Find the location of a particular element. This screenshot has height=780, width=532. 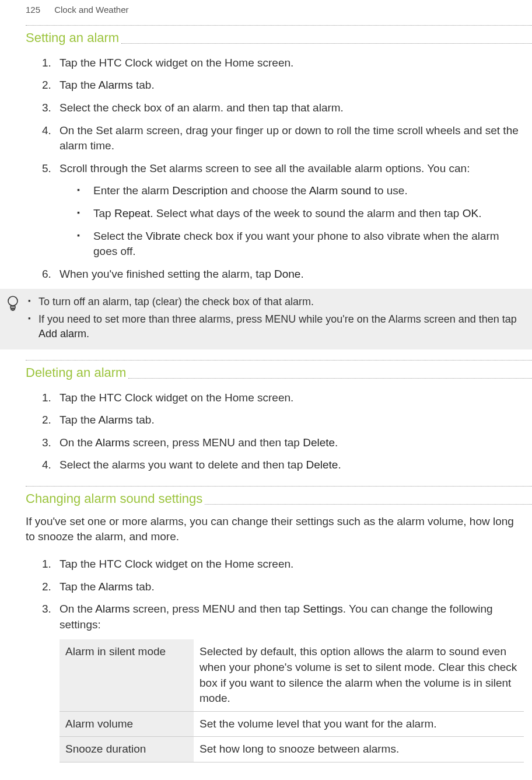

tip-item: If you need to set more than three alarm… is located at coordinates (276, 327).